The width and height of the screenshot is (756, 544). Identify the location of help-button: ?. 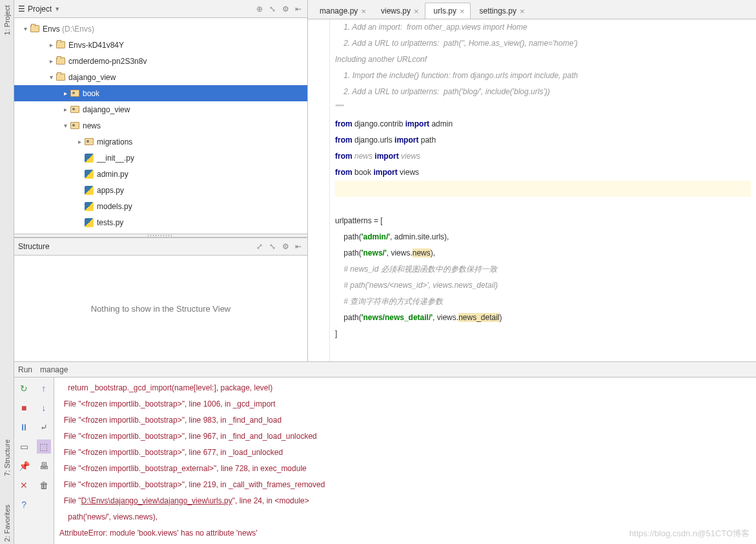
(24, 505).